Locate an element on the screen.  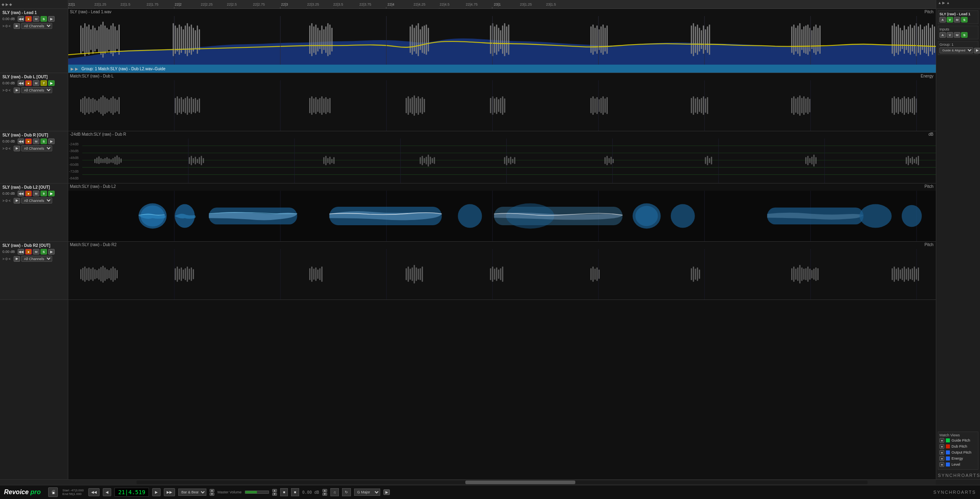
input-v-btn: V is located at coordinates (950, 35).